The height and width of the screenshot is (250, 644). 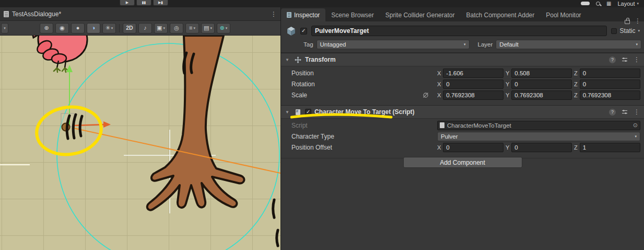 I want to click on gizmo-icon: ⊕, so click(x=223, y=28).